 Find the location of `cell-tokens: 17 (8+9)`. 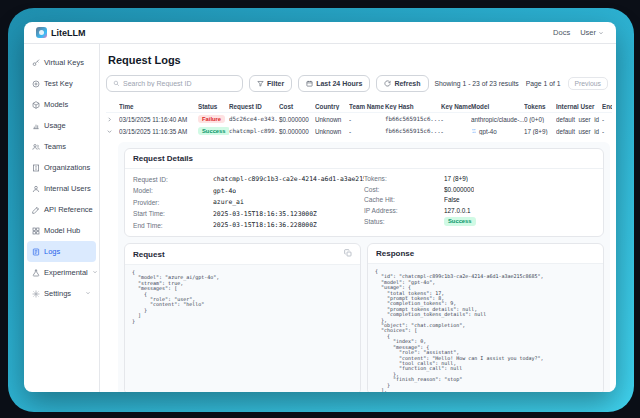

cell-tokens: 17 (8+9) is located at coordinates (540, 132).